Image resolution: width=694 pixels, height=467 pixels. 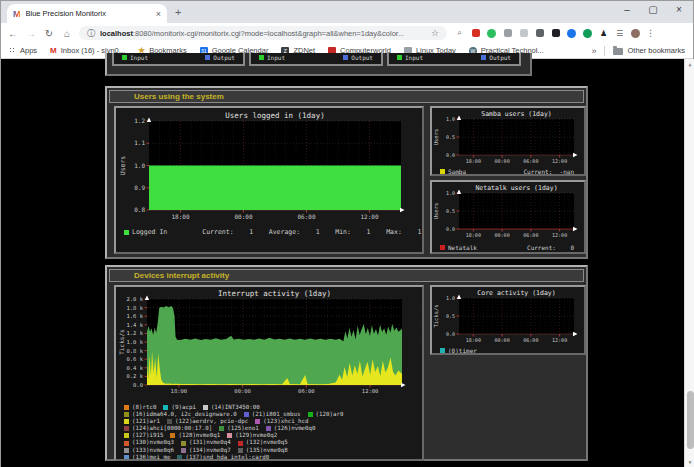 I want to click on svg-text: Netatalk users (1day), so click(x=516, y=188).